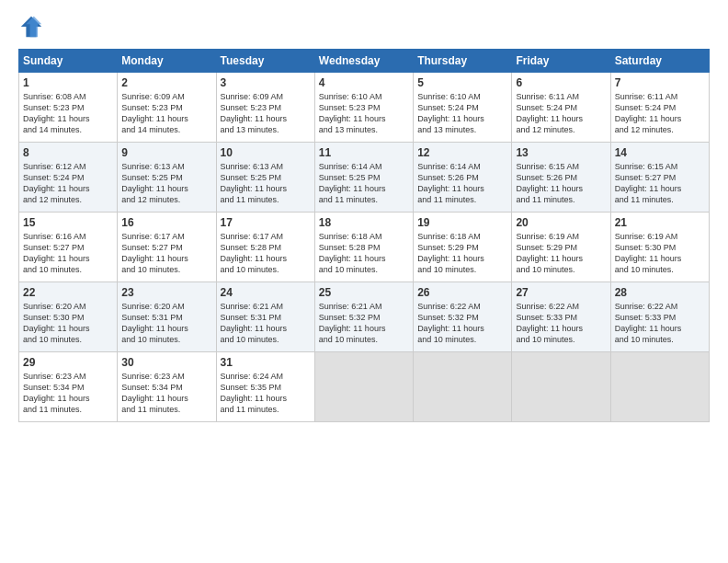 The height and width of the screenshot is (563, 728). Describe the element at coordinates (561, 223) in the screenshot. I see `day-number: 20` at that location.